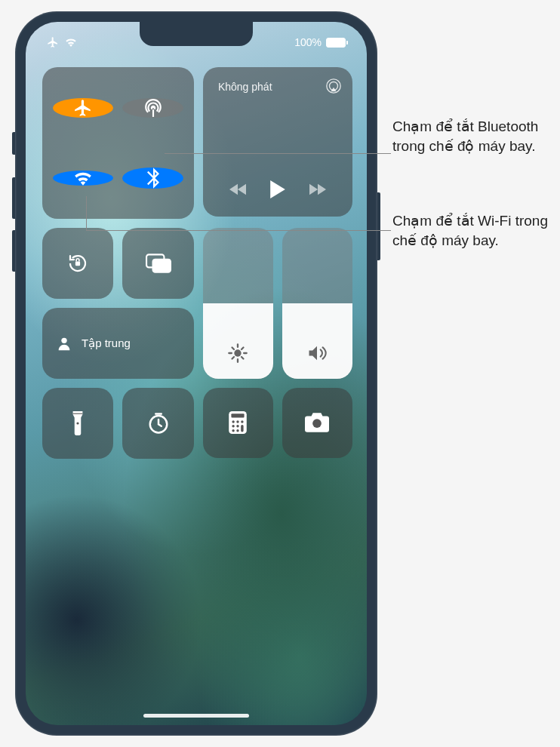 The image size is (560, 747). What do you see at coordinates (83, 108) in the screenshot?
I see `airplane-icon` at bounding box center [83, 108].